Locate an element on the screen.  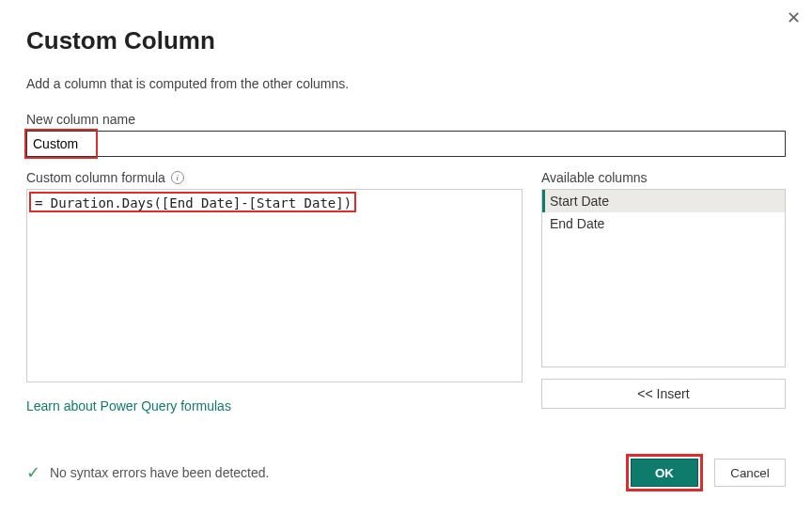
available-column-item: End Date is located at coordinates (664, 224).